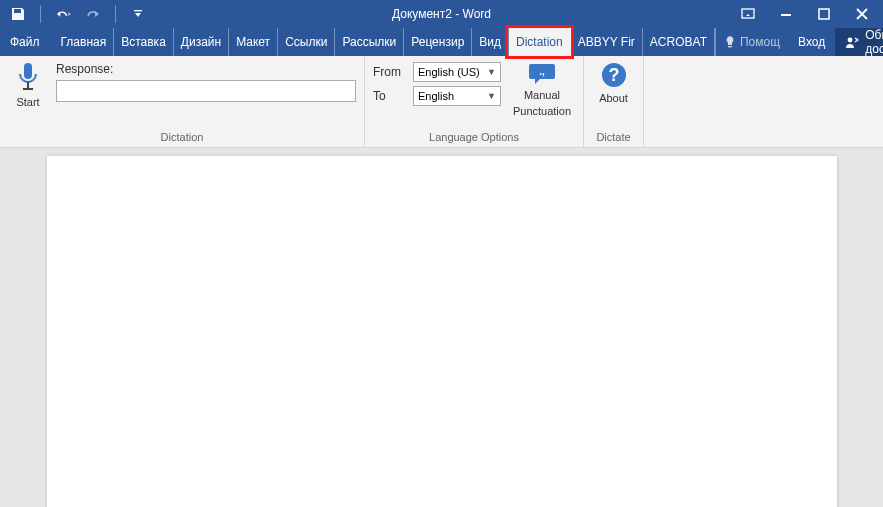  Describe the element at coordinates (786, 14) in the screenshot. I see `minimize-icon` at that location.